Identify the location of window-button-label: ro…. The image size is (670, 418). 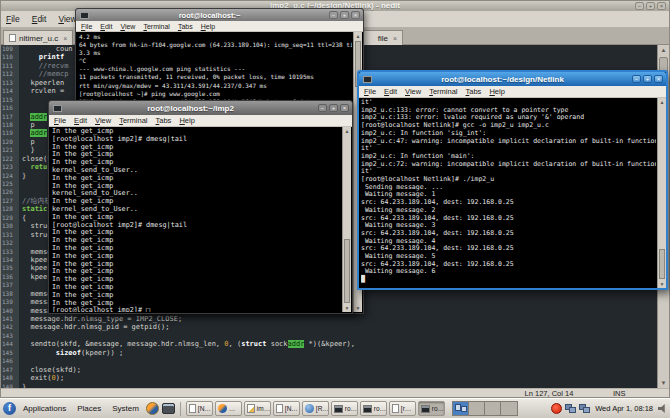
(380, 408).